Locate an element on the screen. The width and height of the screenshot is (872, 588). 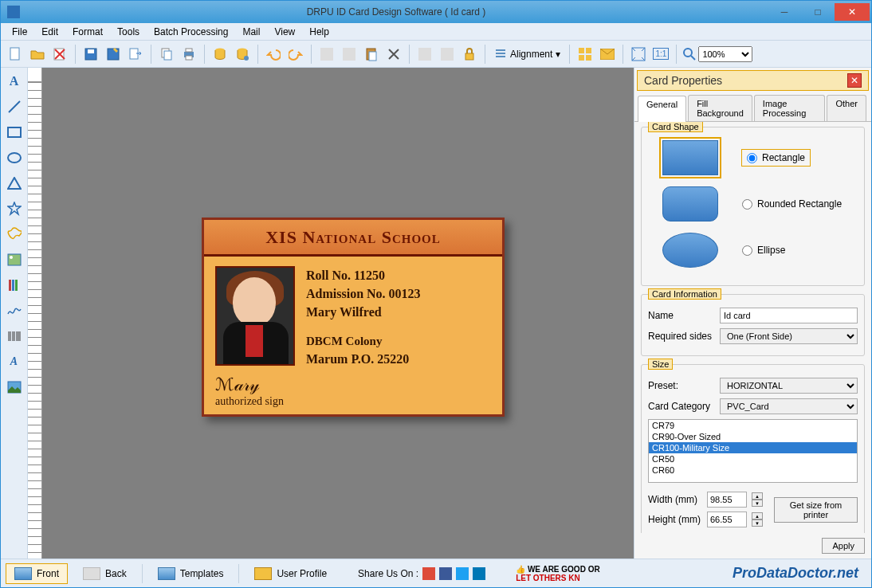
height-input is located at coordinates (727, 519).